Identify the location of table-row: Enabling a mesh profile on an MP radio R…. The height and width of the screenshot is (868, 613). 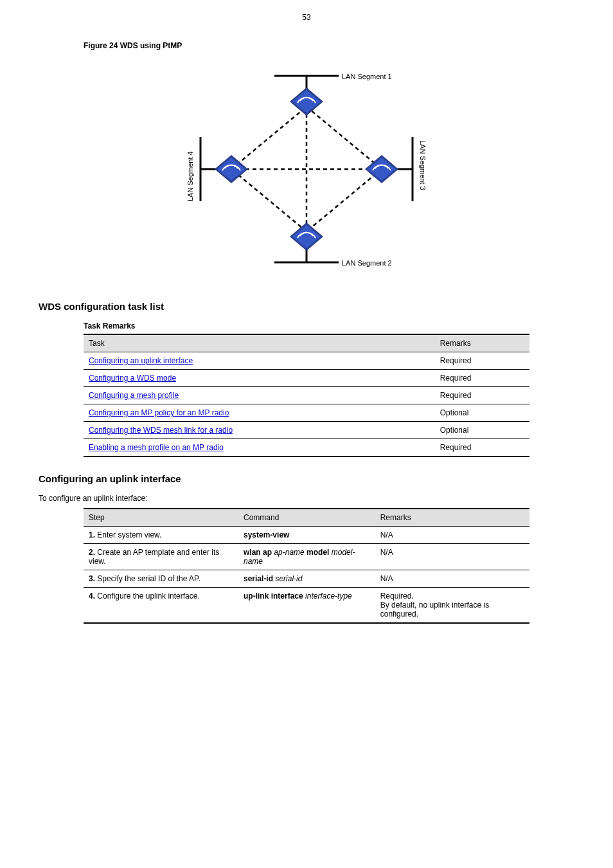
(306, 448).